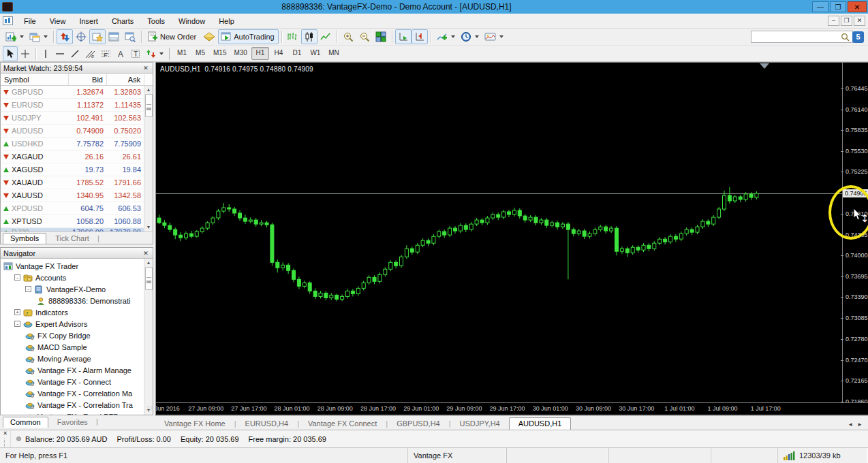 The image size is (868, 463). Describe the element at coordinates (155, 54) in the screenshot. I see `arrows-button` at that location.